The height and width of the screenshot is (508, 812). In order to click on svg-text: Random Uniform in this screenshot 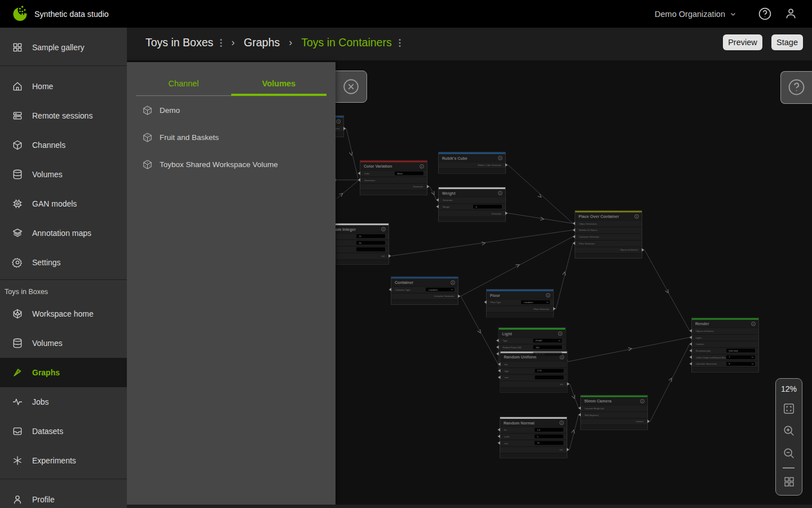, I will do `click(520, 357)`.